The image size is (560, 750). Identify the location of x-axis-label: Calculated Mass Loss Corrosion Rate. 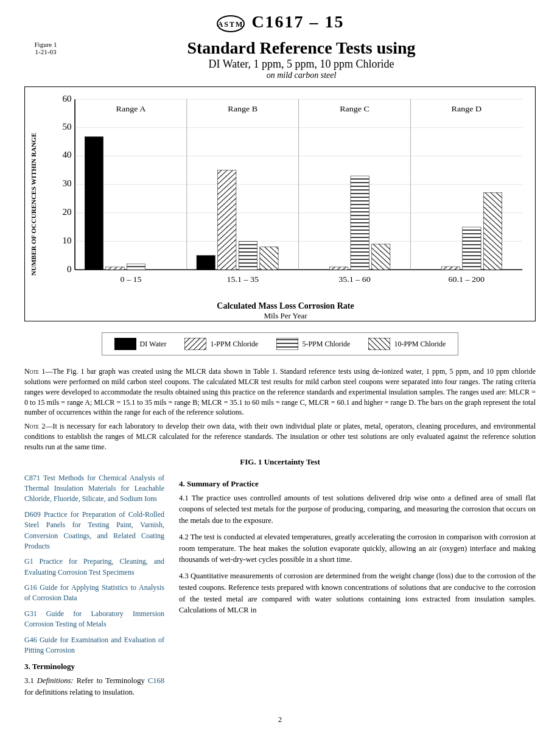
(285, 306).